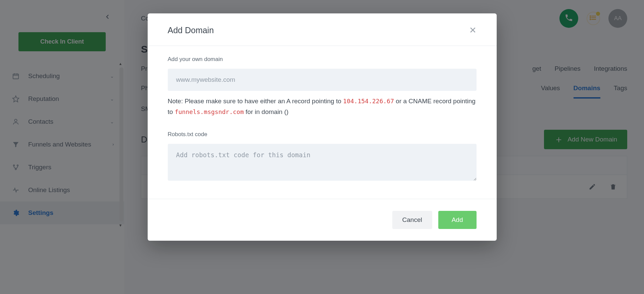 Image resolution: width=644 pixels, height=294 pixels. Describe the element at coordinates (322, 80) in the screenshot. I see `domain-input` at that location.